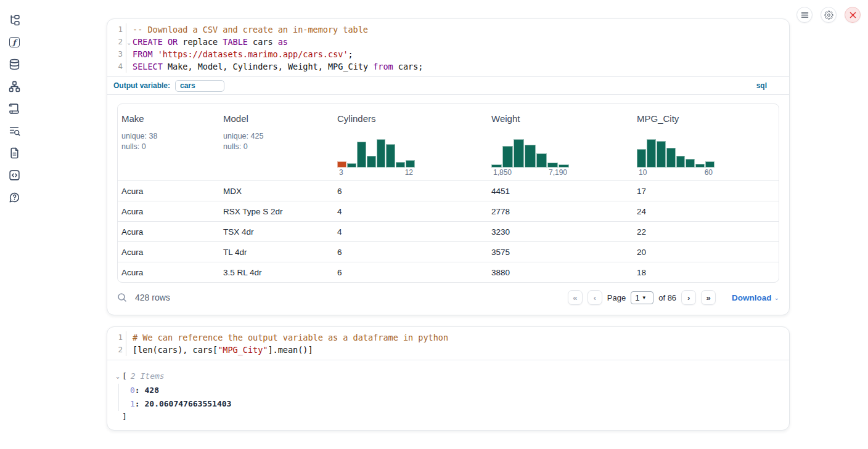  I want to click on snippets-icon, so click(15, 175).